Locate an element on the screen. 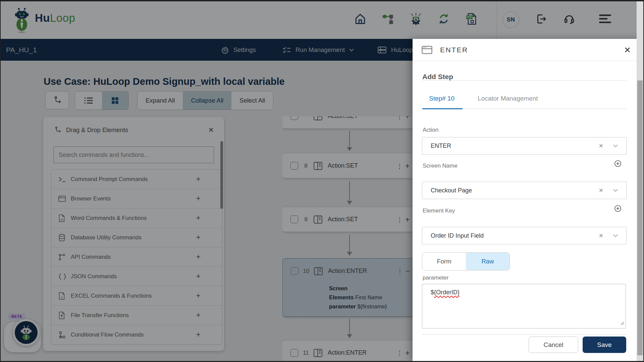 The height and width of the screenshot is (362, 644). element-key-select: Order ID Input Field ✕ is located at coordinates (524, 236).